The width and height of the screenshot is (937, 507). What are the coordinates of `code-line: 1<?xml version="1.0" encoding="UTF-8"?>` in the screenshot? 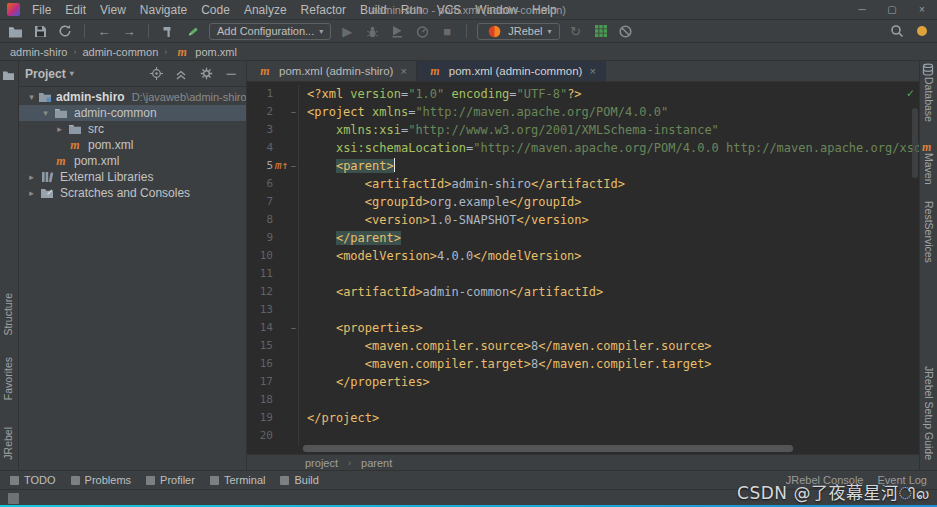 It's located at (583, 94).